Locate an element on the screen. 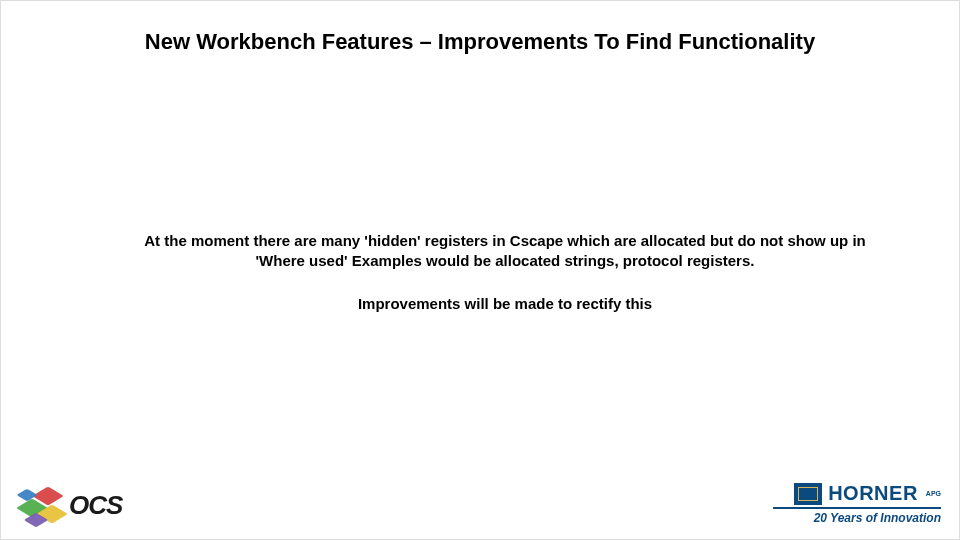 The image size is (960, 540). ocs-logo: OCS is located at coordinates (70, 505).